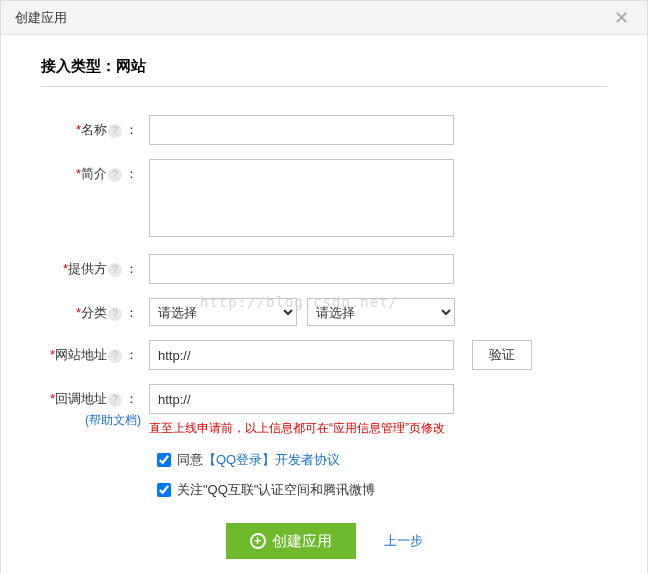 The height and width of the screenshot is (573, 648). Describe the element at coordinates (41, 18) in the screenshot. I see `modal-title: 创建应用` at that location.